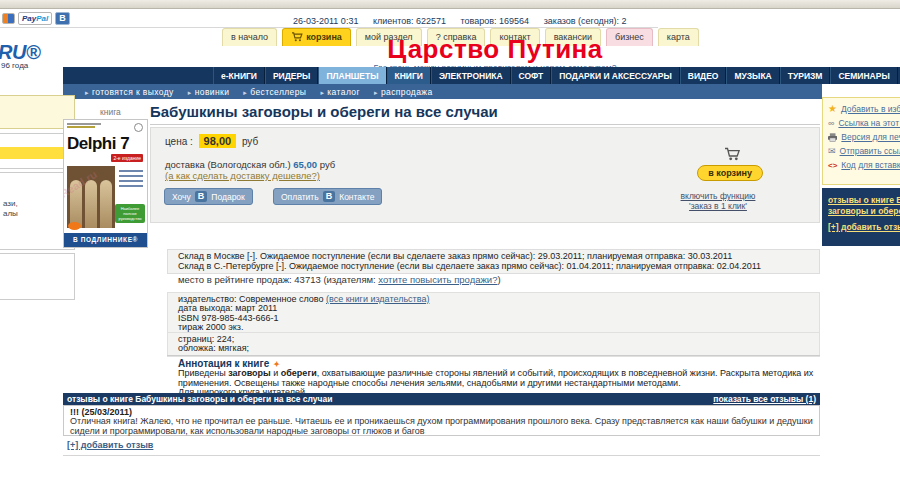 This screenshot has height=499, width=900. Describe the element at coordinates (131, 180) in the screenshot. I see `cover-bullet-list` at that location.